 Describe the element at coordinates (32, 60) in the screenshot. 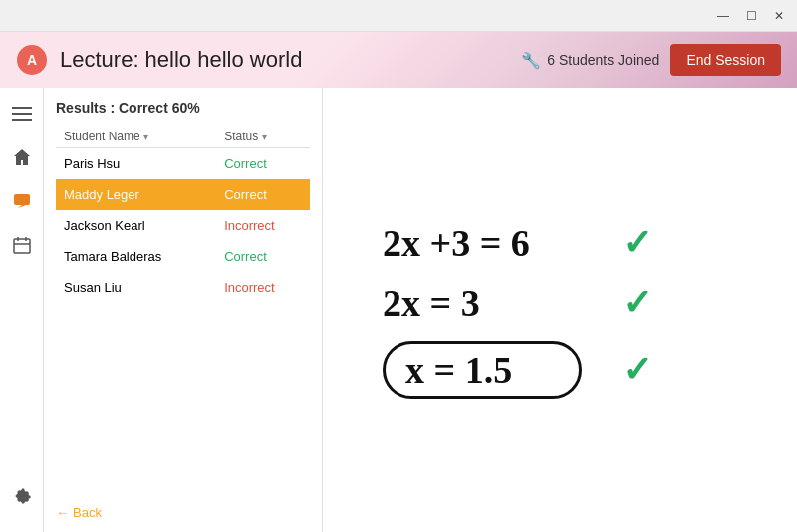

I see `app-logo: A` at that location.